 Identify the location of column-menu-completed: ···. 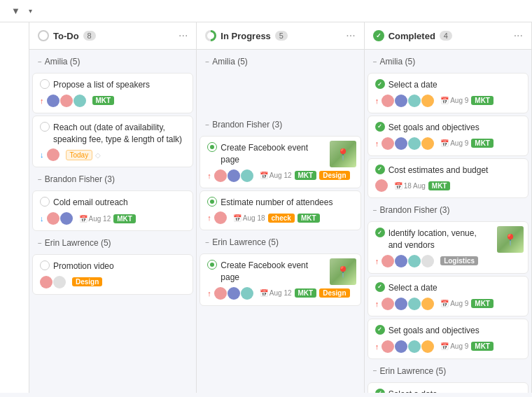
(518, 36).